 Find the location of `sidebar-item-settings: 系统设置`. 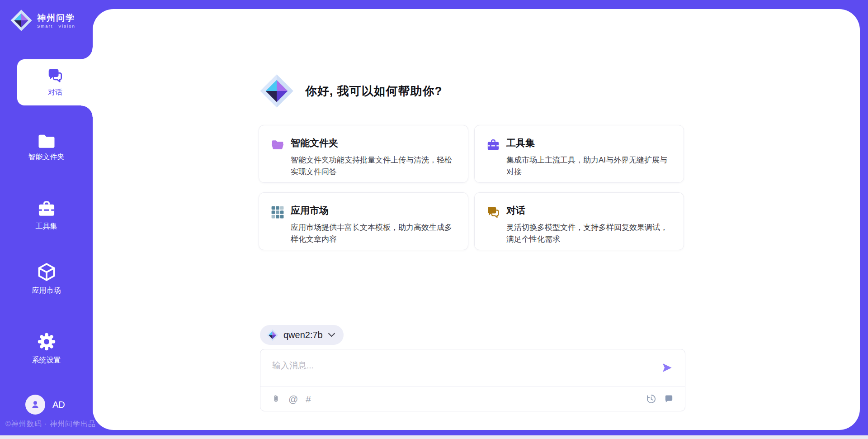

sidebar-item-settings: 系统设置 is located at coordinates (46, 348).